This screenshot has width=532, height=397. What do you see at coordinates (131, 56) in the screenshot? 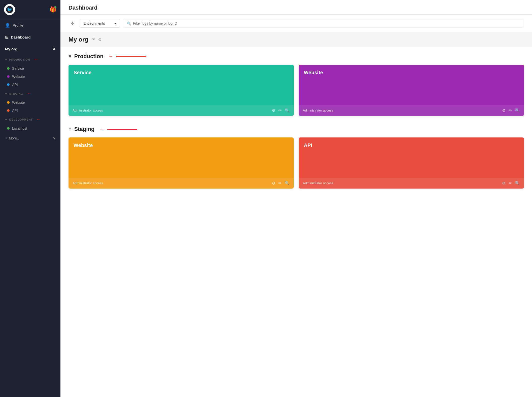
I see `production-arrow-line` at bounding box center [131, 56].